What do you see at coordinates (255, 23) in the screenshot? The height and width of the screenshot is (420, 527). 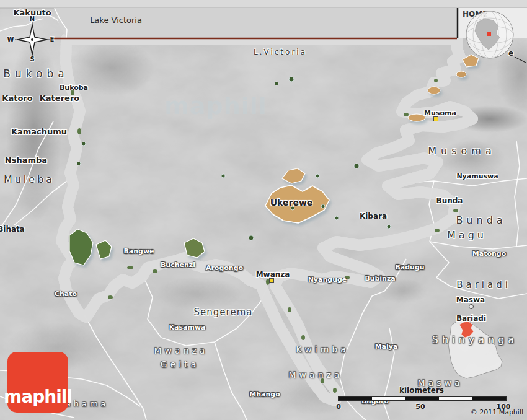 I see `lake-victoria-outside-area` at bounding box center [255, 23].